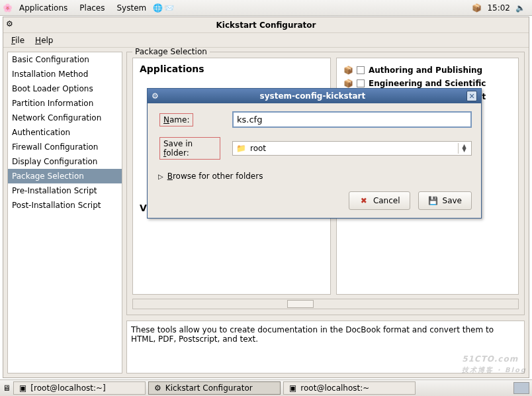  I want to click on group-label: Package Selection, so click(171, 52).